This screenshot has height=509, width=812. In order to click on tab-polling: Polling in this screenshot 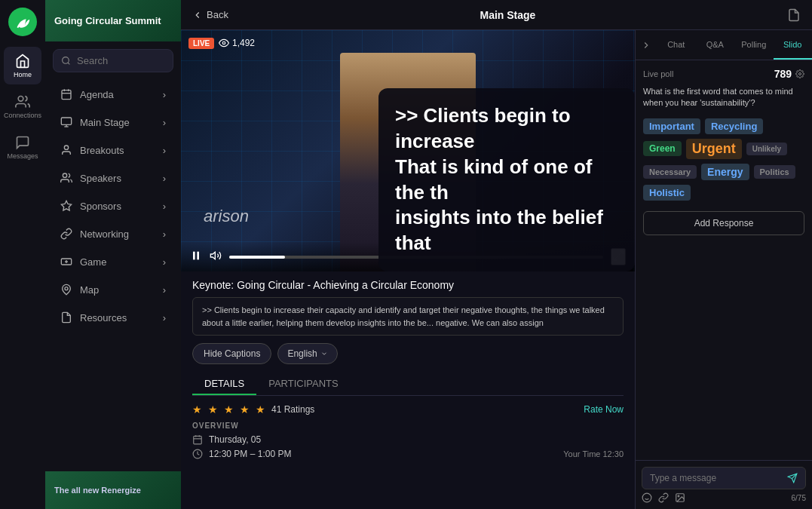, I will do `click(754, 45)`.